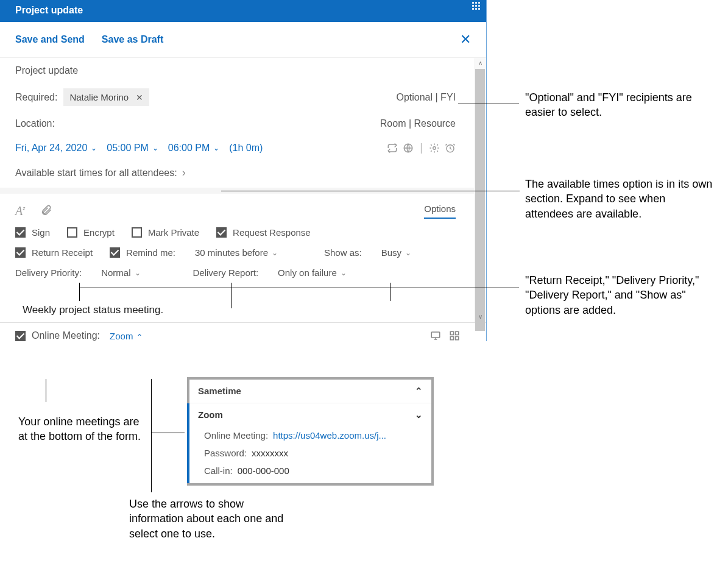  What do you see at coordinates (101, 173) in the screenshot?
I see `available-times-label: Available start times for all attendees:` at bounding box center [101, 173].